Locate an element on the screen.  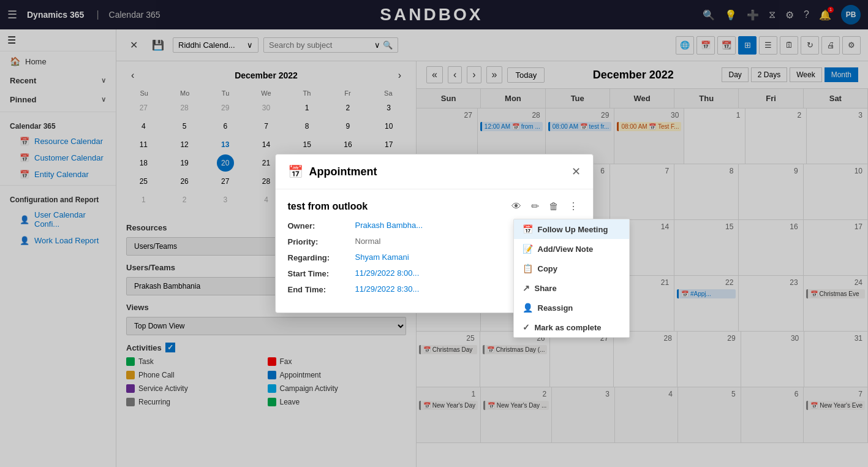
modal-close-button: ✕ is located at coordinates (576, 172).